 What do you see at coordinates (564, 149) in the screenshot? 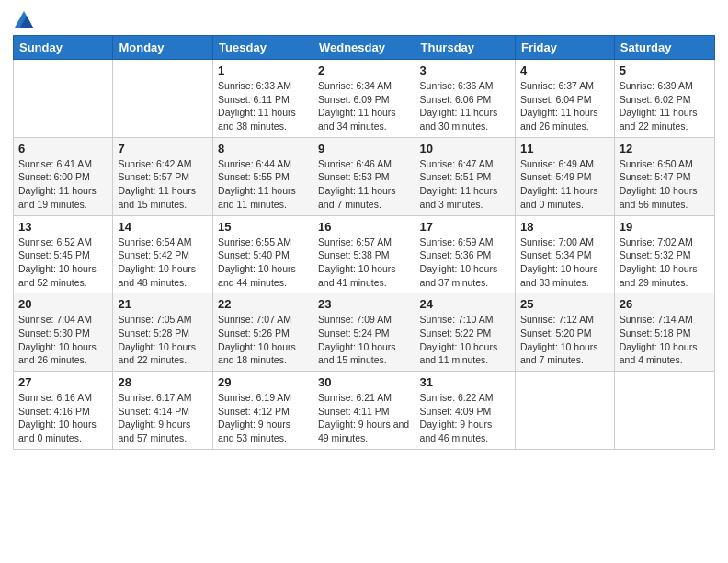
I see `day-number: 11` at bounding box center [564, 149].